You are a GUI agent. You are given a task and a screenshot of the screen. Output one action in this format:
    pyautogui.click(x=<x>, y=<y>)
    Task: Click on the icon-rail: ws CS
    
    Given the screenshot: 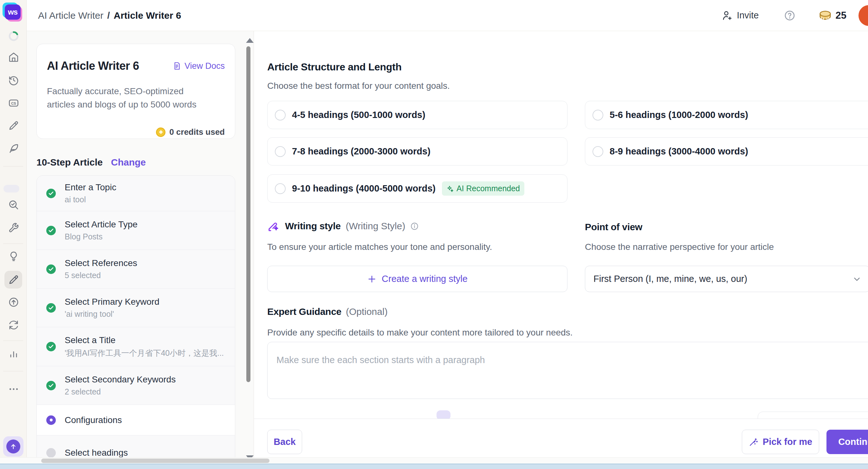 What is the action you would take?
    pyautogui.click(x=13, y=235)
    